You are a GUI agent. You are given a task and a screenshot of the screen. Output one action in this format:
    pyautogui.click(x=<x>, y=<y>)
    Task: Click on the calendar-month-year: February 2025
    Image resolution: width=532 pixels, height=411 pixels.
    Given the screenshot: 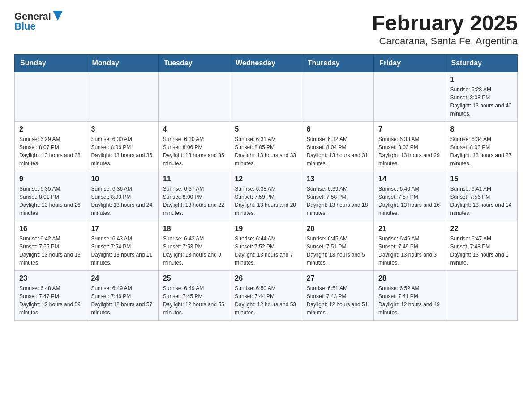 What is the action you would take?
    pyautogui.click(x=445, y=23)
    